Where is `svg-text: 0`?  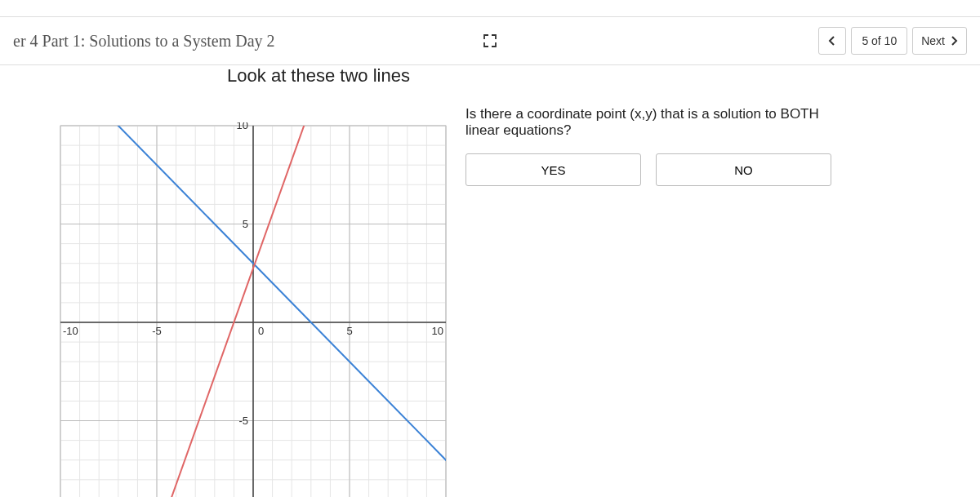
svg-text: 0 is located at coordinates (261, 331).